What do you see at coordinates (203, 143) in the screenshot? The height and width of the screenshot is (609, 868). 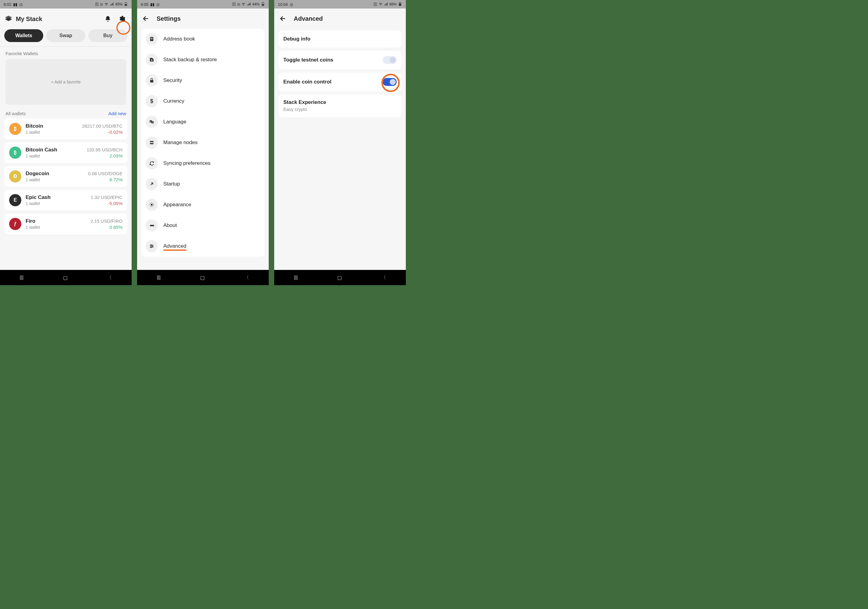 I see `screen-settings: 6:05 ▮▮ ◎ ⚿ ◎ 44% Settings Address book …` at bounding box center [203, 143].